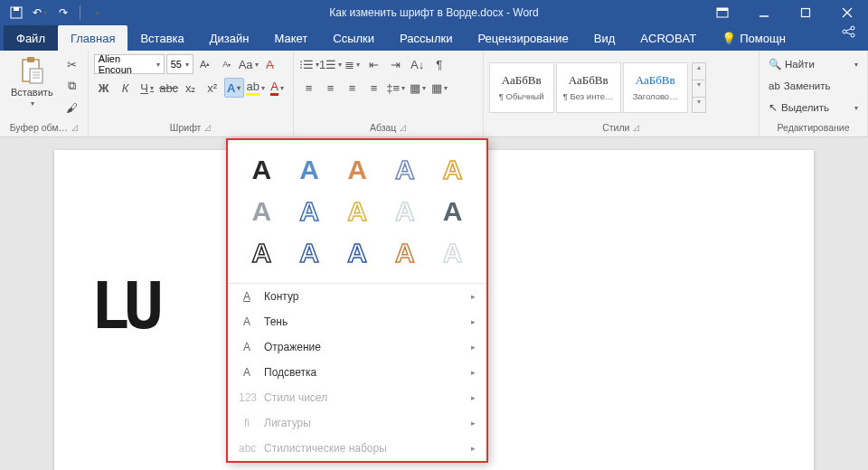 This screenshot has width=868, height=470. I want to click on style-heading1: АаБбВвЗаголово…, so click(656, 88).